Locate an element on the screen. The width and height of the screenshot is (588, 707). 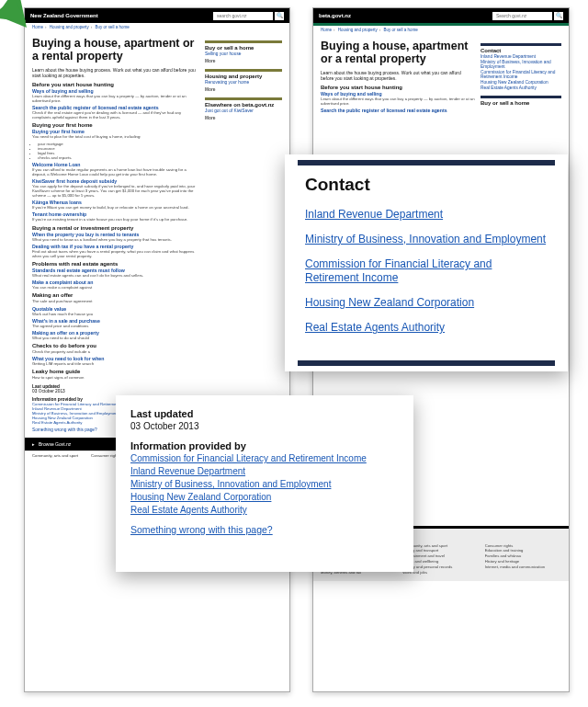
contact-link-cflri: Commission for Financial Literacy and Re… is located at coordinates (426, 271).